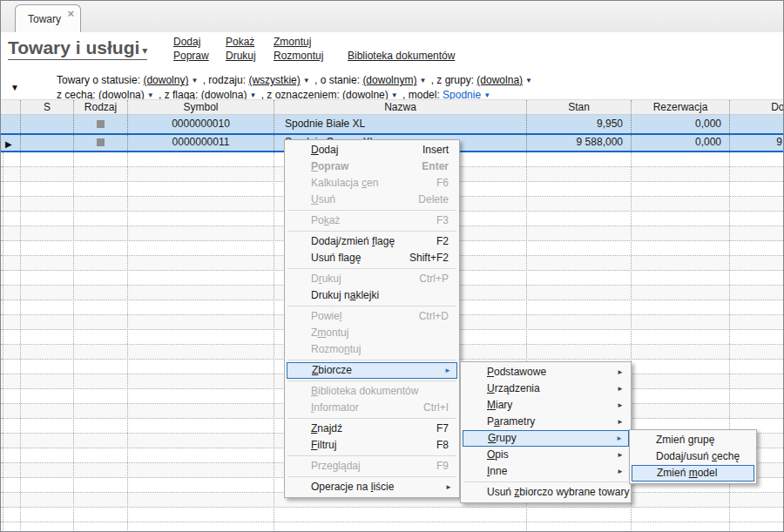  What do you see at coordinates (274, 80) in the screenshot?
I see `filter-rodzaj-value: (wszystkie)` at bounding box center [274, 80].